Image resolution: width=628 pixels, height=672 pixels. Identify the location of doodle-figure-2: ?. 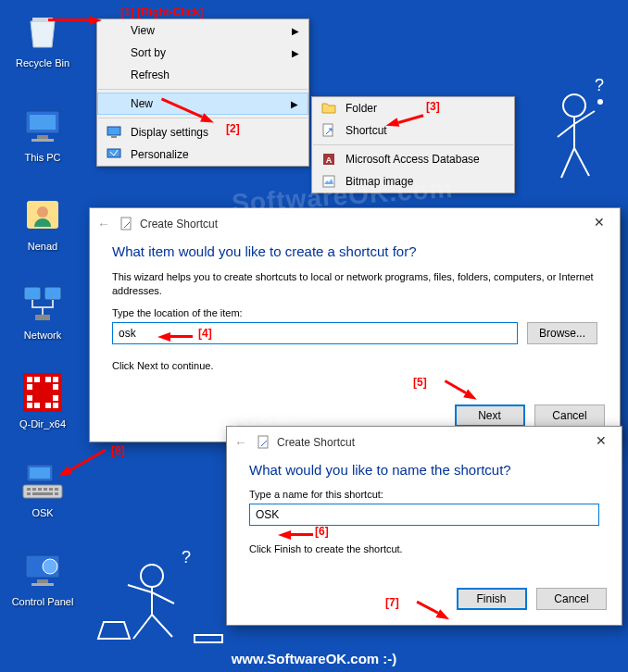
(162, 598).